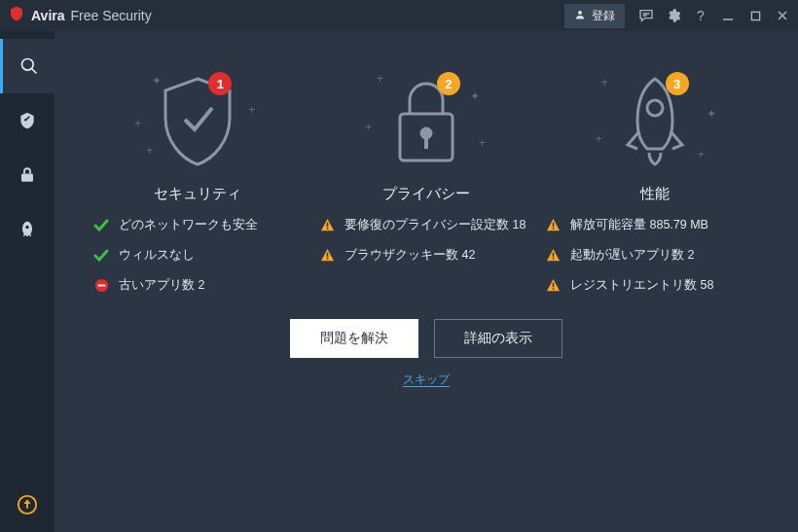 This screenshot has height=532, width=798. What do you see at coordinates (652, 255) in the screenshot?
I see `status-item: 起動が遅いアプリ数 2` at bounding box center [652, 255].